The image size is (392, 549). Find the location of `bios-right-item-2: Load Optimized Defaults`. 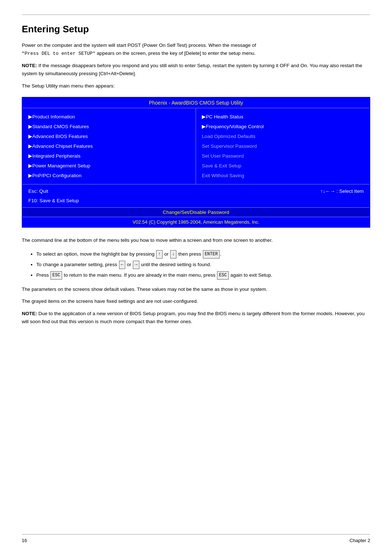

bios-right-item-2: Load Optimized Defaults is located at coordinates (283, 137).